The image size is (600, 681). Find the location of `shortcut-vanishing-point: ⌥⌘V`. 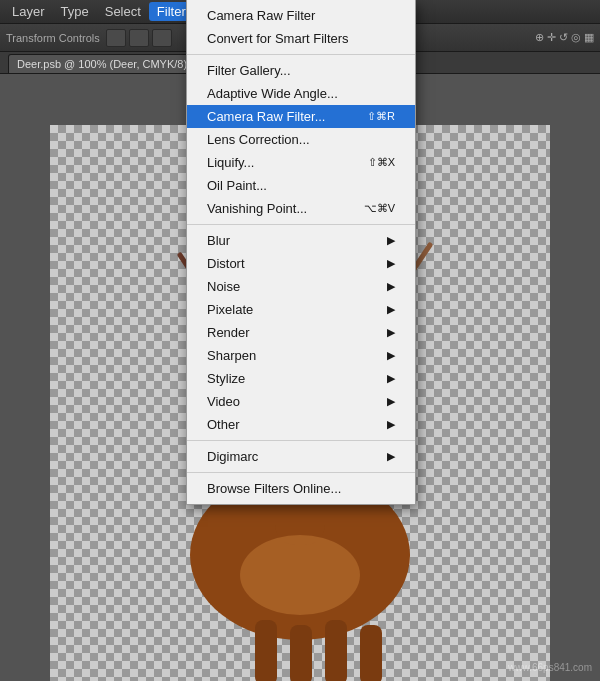

shortcut-vanishing-point: ⌥⌘V is located at coordinates (380, 208).